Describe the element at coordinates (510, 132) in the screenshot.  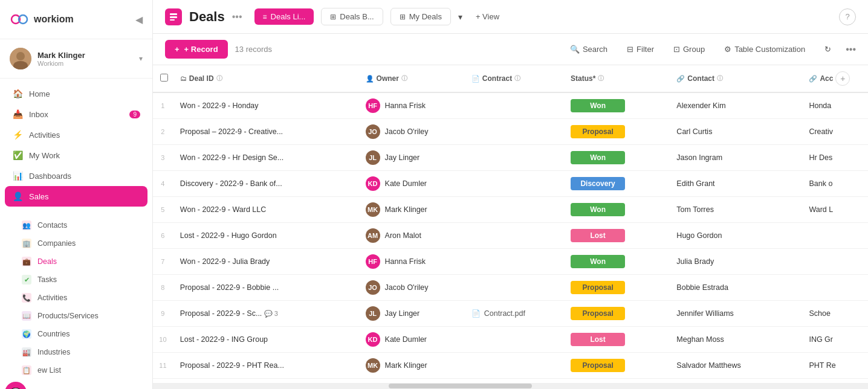
I see `table-row: 2 Proposal – 2022-9 - Creative... JO Jac…` at that location.